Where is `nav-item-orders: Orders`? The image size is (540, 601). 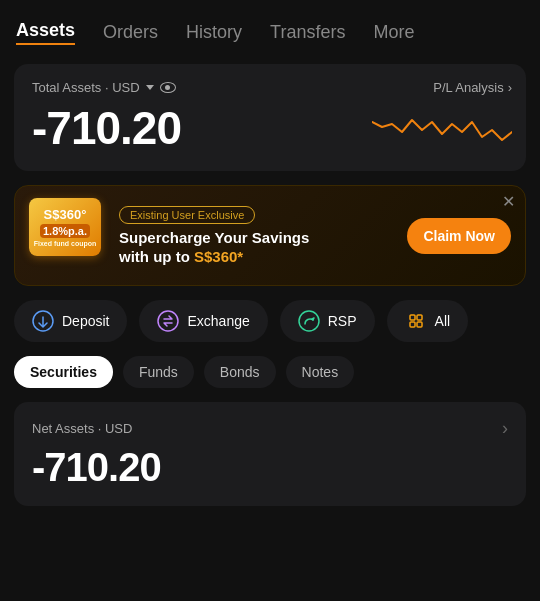 nav-item-orders: Orders is located at coordinates (130, 32).